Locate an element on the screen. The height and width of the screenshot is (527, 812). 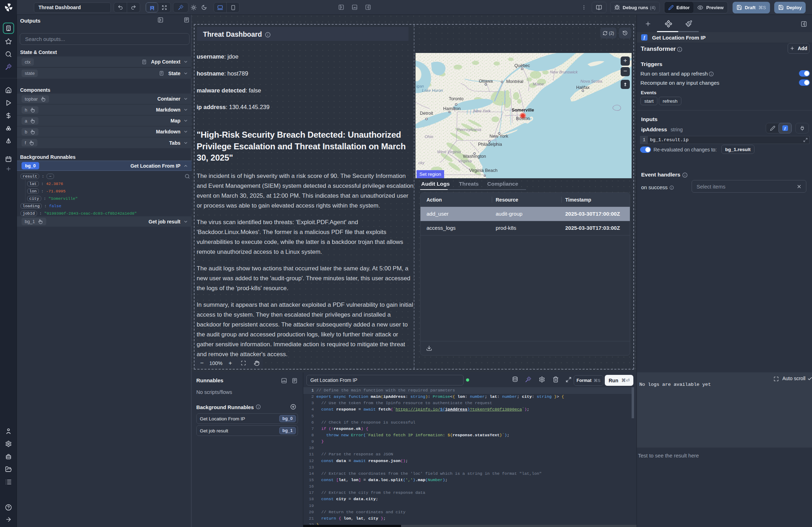
svg-text: Hamilton is located at coordinates (452, 109).